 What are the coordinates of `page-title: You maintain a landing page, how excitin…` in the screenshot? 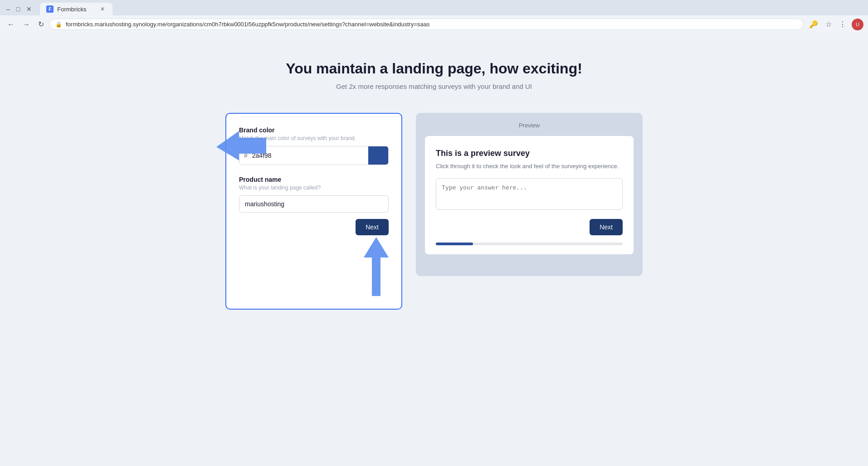 It's located at (434, 69).